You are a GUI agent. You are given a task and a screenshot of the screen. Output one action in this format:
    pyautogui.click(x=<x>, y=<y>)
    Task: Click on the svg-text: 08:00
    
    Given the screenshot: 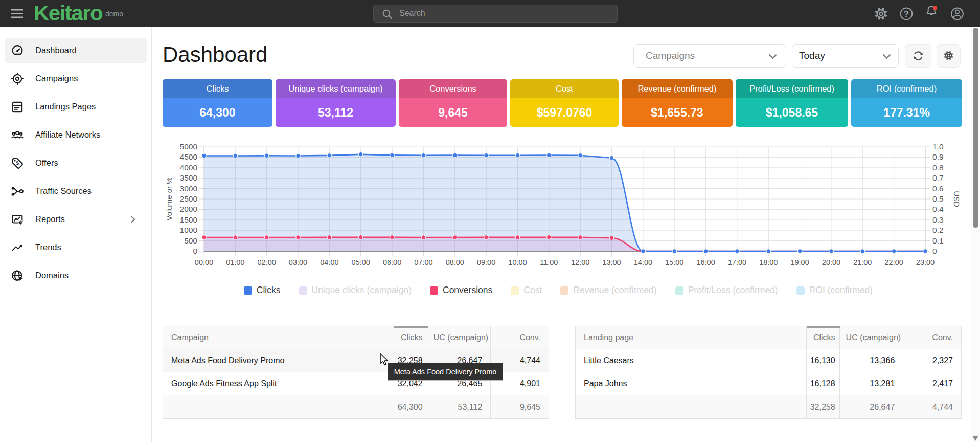 What is the action you would take?
    pyautogui.click(x=455, y=262)
    